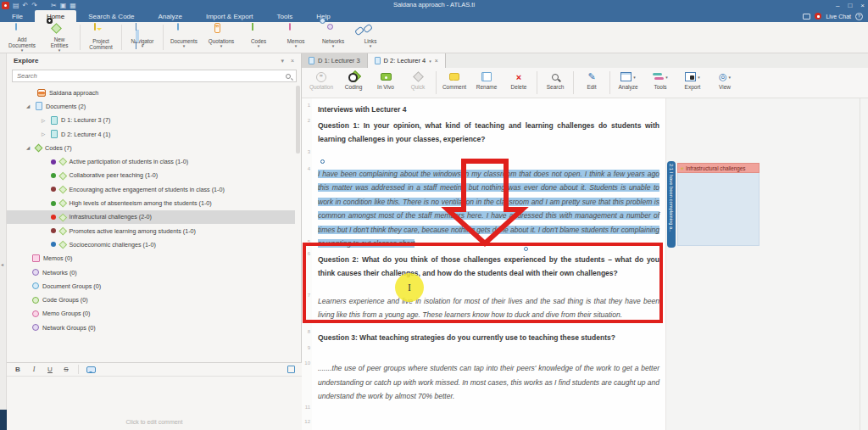 Image resolution: width=868 pixels, height=430 pixels. Describe the element at coordinates (837, 5) in the screenshot. I see `minimize-button: –` at that location.